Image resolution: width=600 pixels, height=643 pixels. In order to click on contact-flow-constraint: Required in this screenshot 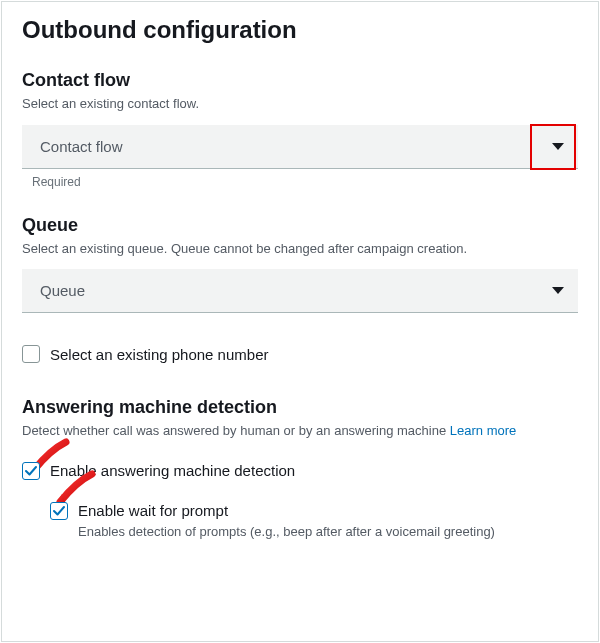, I will do `click(305, 182)`.